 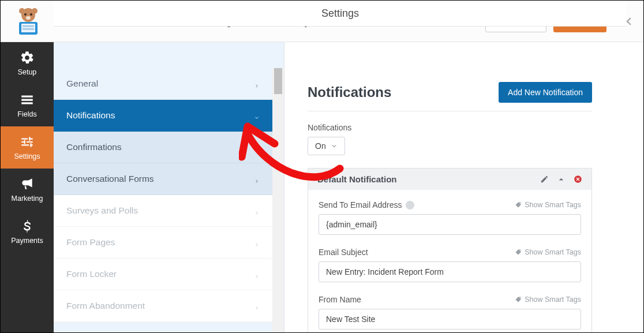 I want to click on bullhorn-icon, so click(x=27, y=184).